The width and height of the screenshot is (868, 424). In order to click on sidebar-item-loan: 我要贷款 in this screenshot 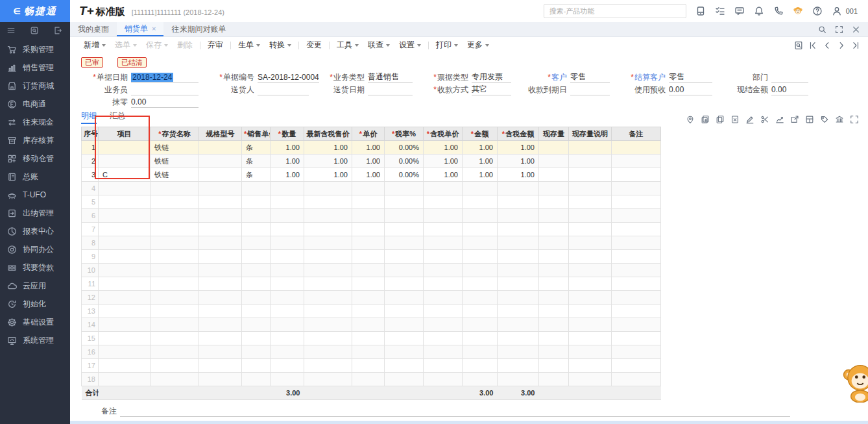, I will do `click(35, 268)`.